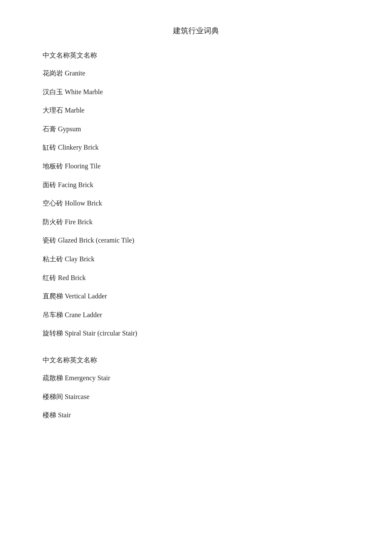 This screenshot has height=555, width=392. I want to click on section-2-header: 中文名称英文名称, so click(196, 361).